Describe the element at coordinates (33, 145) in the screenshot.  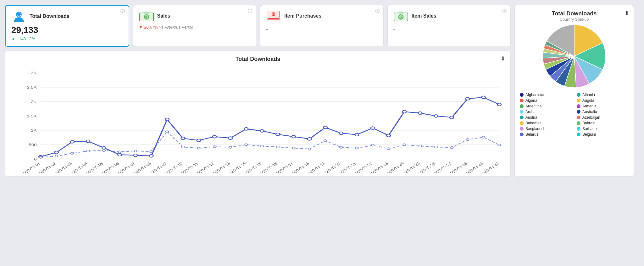
I see `svg-text: 500` at that location.